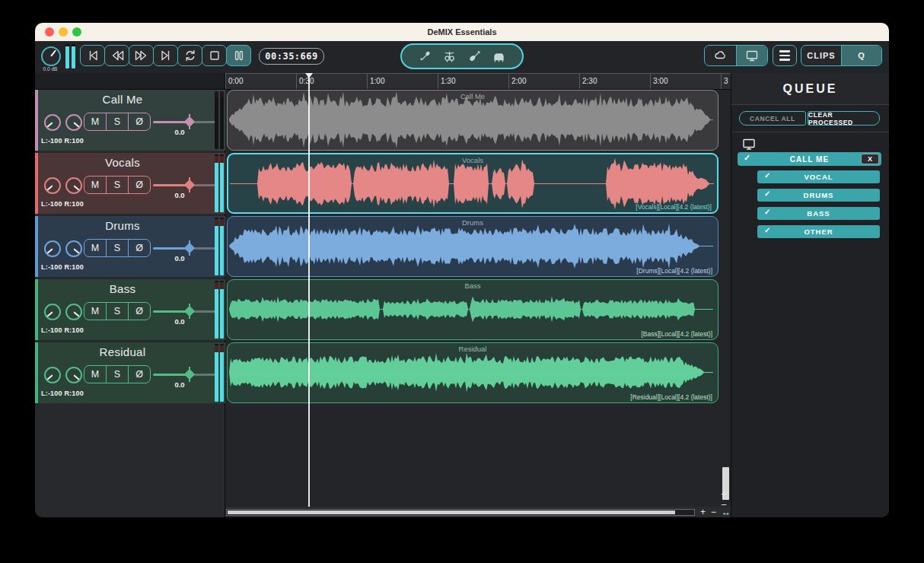 This screenshot has width=924, height=563. What do you see at coordinates (219, 373) in the screenshot?
I see `track-level-meter` at bounding box center [219, 373].